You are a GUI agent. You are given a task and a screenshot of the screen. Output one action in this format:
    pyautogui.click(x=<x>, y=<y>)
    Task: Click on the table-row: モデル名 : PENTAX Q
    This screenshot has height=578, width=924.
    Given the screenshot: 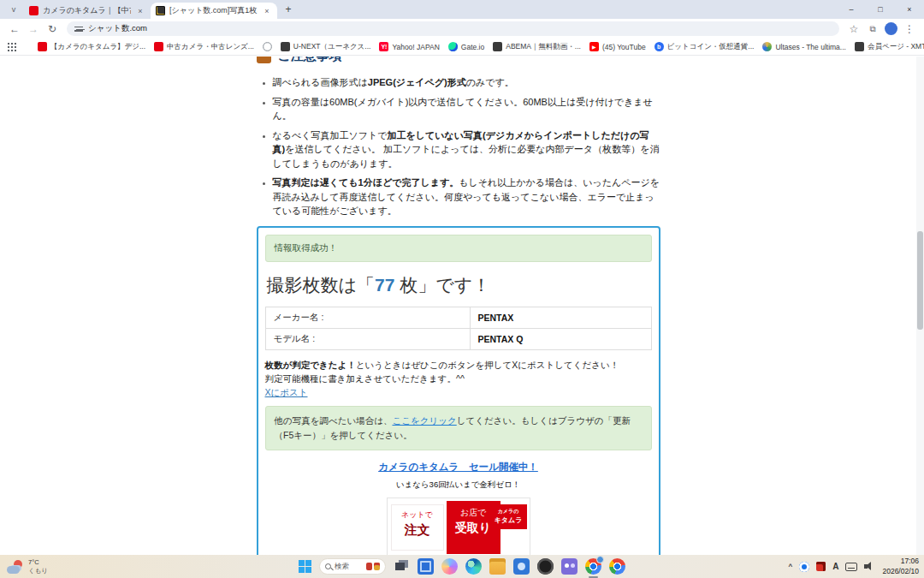 What is the action you would take?
    pyautogui.click(x=459, y=339)
    